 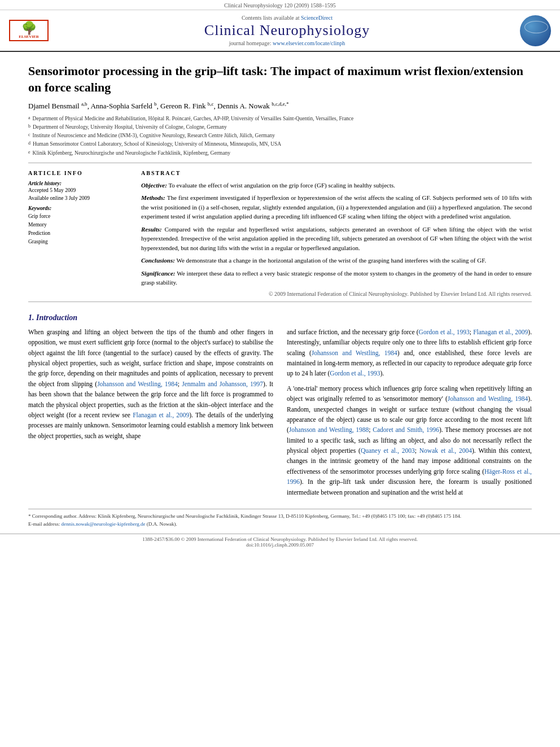 I want to click on available-date: Available online 3 July 2009, so click(x=79, y=198).